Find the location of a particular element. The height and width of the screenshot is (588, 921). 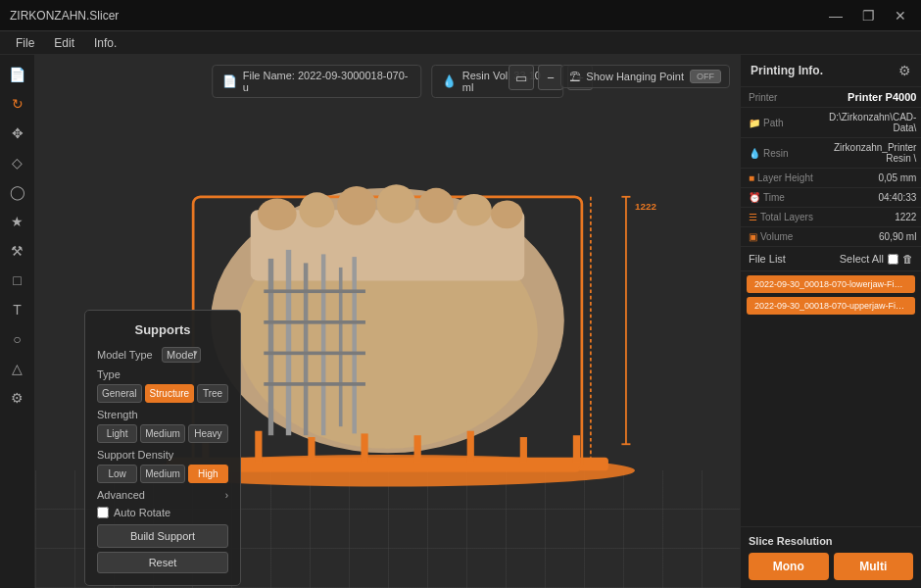

menu-info: Info. is located at coordinates (106, 43).